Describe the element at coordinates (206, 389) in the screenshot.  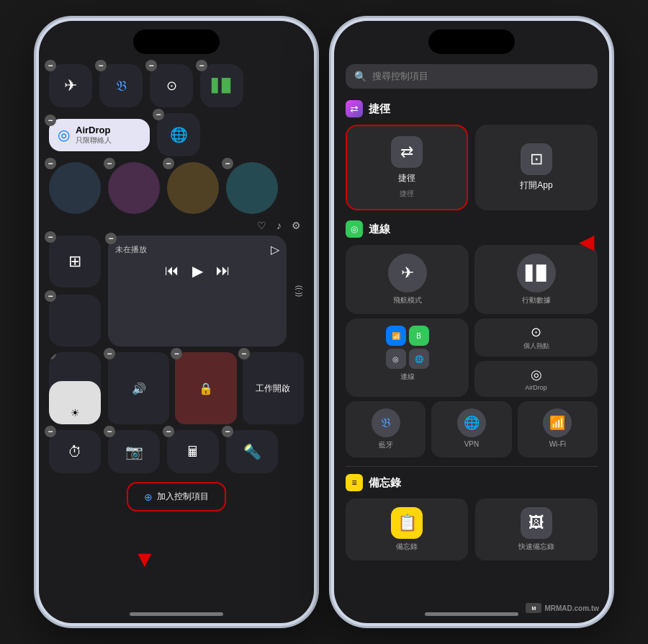
I see `lock-icon: 🔒` at that location.